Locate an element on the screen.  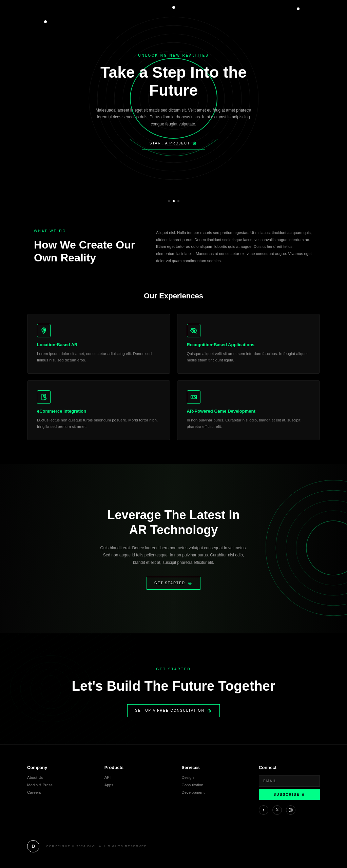
ar-get-started-button: GET STARTED ⊕ is located at coordinates (174, 583).